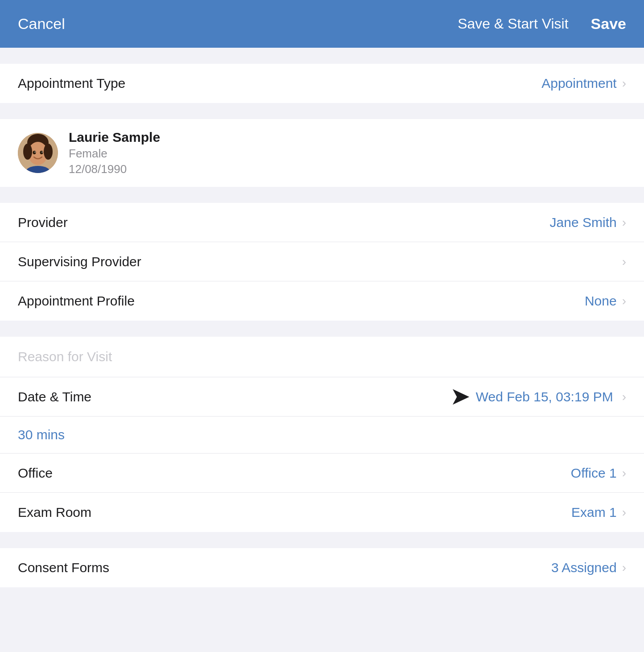 The image size is (644, 652). I want to click on patient-dob: 12/08/1990, so click(114, 169).